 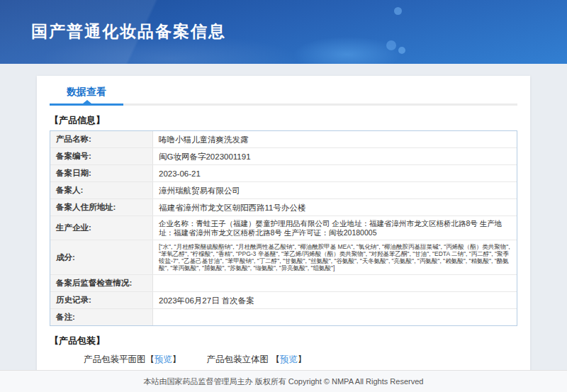 I want to click on table-row-registration-date: 备案日期: 2023-06-21, so click(x=284, y=174).